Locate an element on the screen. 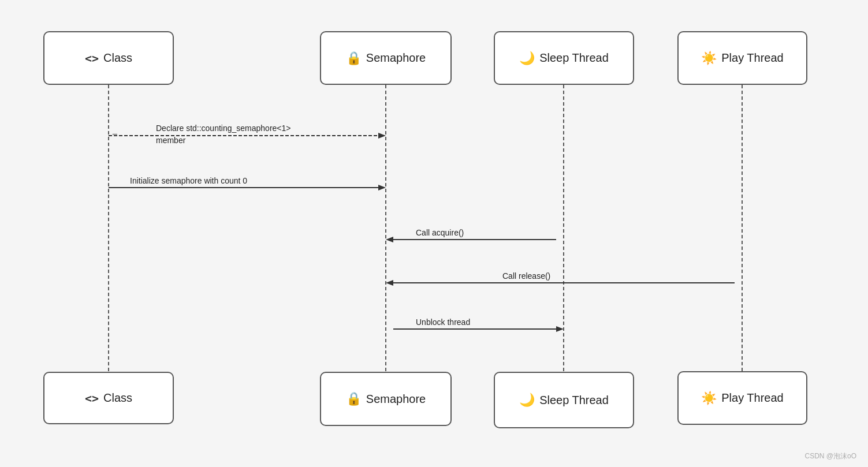  actor-sleep-top: 🌙 Sleep Thread is located at coordinates (564, 58).